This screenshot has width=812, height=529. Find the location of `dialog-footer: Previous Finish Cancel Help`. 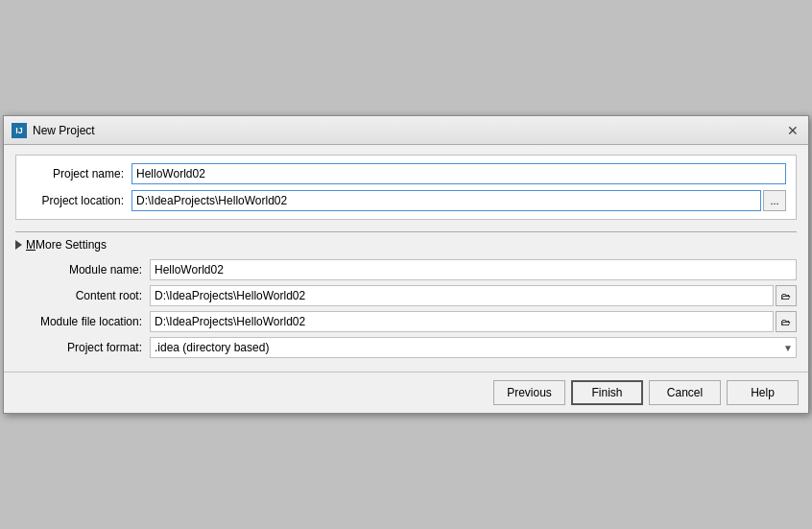

dialog-footer: Previous Finish Cancel Help is located at coordinates (406, 392).